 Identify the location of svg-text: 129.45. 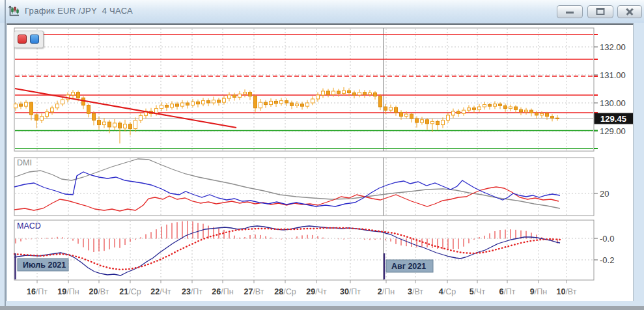
(613, 119).